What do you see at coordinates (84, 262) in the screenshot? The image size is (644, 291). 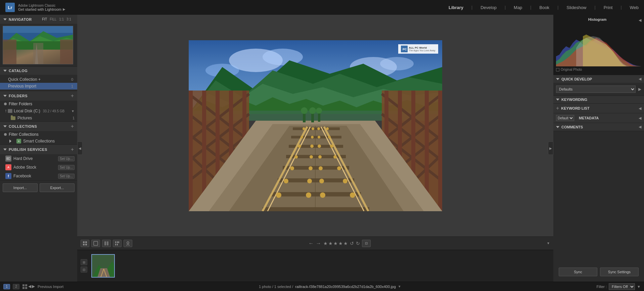 I see `filmstrip-grid-btn: ⊞` at bounding box center [84, 262].